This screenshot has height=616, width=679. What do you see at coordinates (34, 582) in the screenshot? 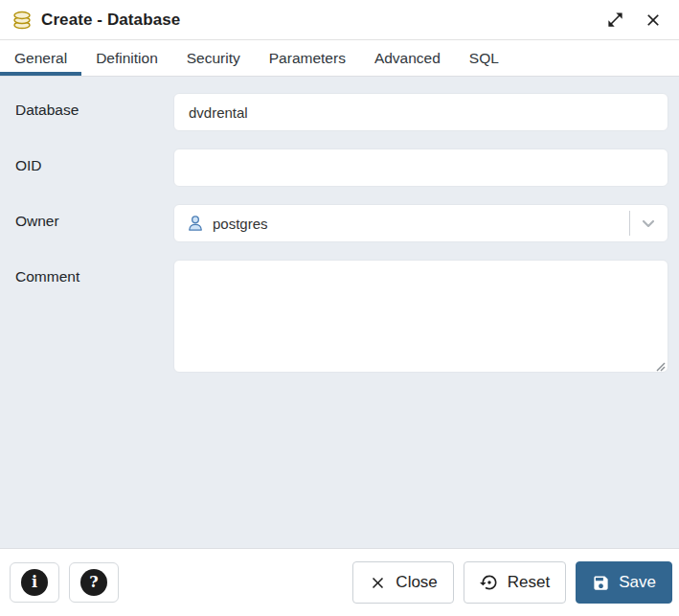
I see `info-icon: i` at bounding box center [34, 582].